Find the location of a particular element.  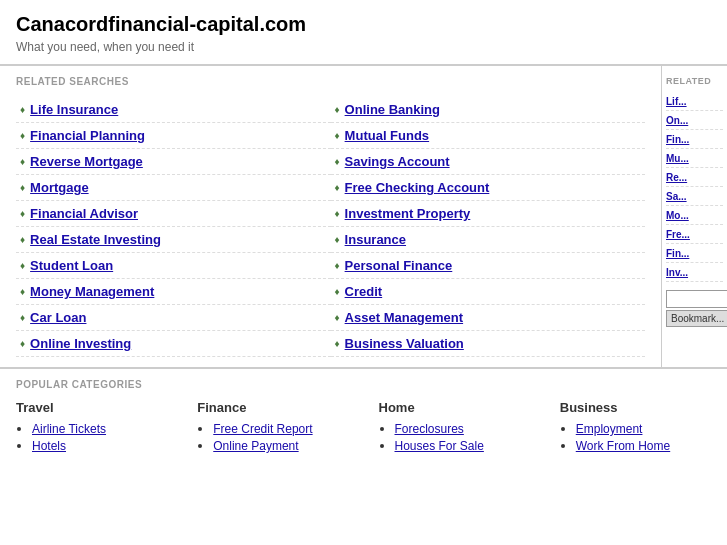

link-right-6: Personal Finance is located at coordinates (399, 266).